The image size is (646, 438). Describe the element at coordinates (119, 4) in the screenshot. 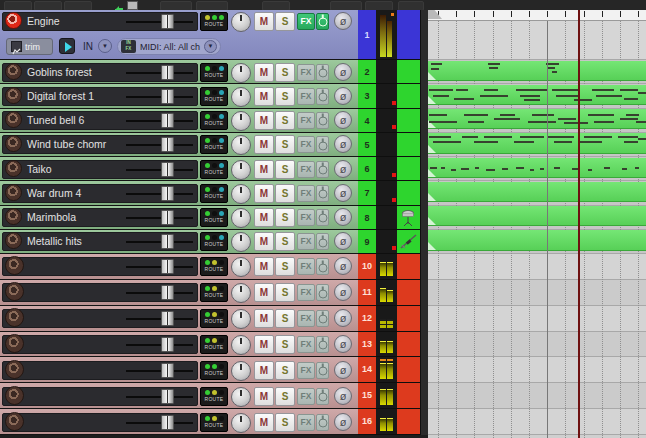

I see `sync-arrows-icon` at that location.